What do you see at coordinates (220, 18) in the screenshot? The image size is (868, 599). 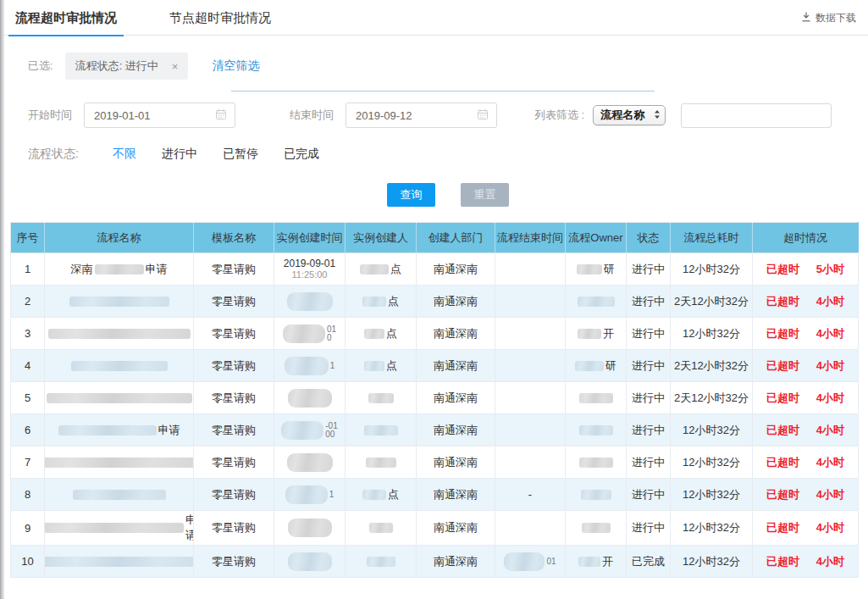 I see `tab-node-timeout: 节点超时审批情况` at bounding box center [220, 18].